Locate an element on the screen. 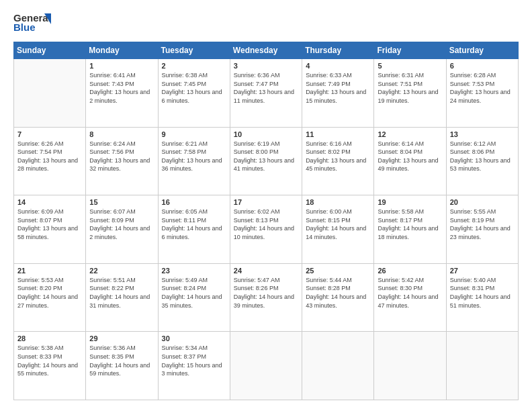 This screenshot has width=532, height=411. cell-info: Sunrise: 5:49 AMSunset: 8:24 PMDaylight:… is located at coordinates (194, 293).